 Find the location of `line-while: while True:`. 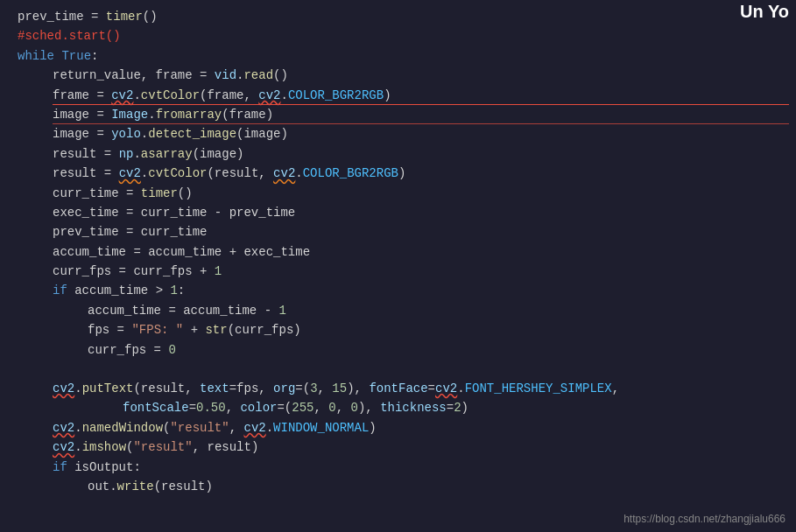

line-while: while True: is located at coordinates (398, 56).